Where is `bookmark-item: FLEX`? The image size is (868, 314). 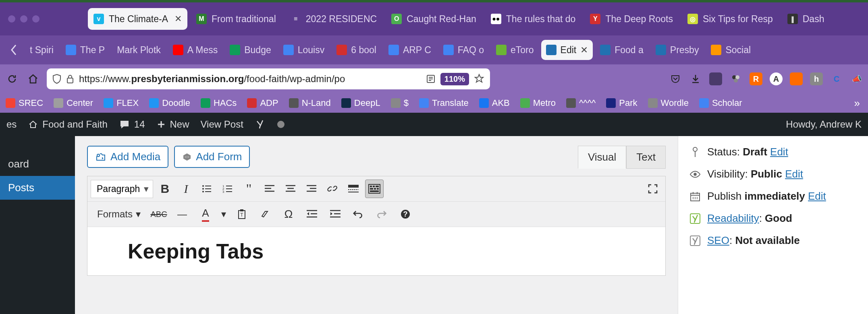 bookmark-item: FLEX is located at coordinates (121, 103).